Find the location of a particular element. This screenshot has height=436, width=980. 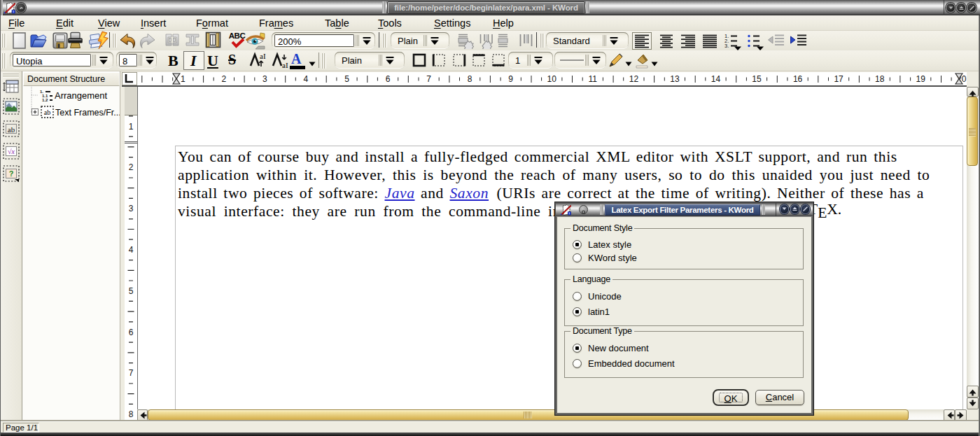

svg-text: 19 is located at coordinates (921, 79).